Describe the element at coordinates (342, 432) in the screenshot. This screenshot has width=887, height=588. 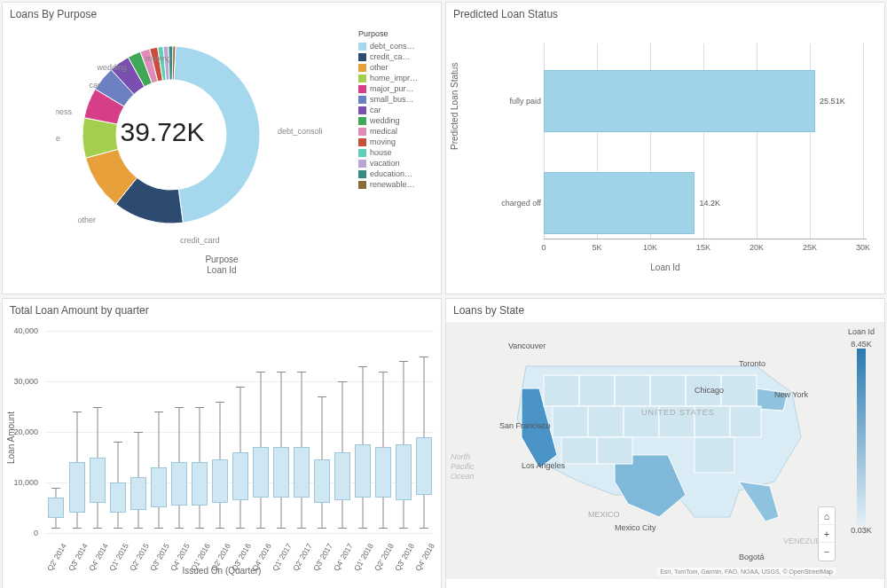
I see `box-Q4-2017` at that location.